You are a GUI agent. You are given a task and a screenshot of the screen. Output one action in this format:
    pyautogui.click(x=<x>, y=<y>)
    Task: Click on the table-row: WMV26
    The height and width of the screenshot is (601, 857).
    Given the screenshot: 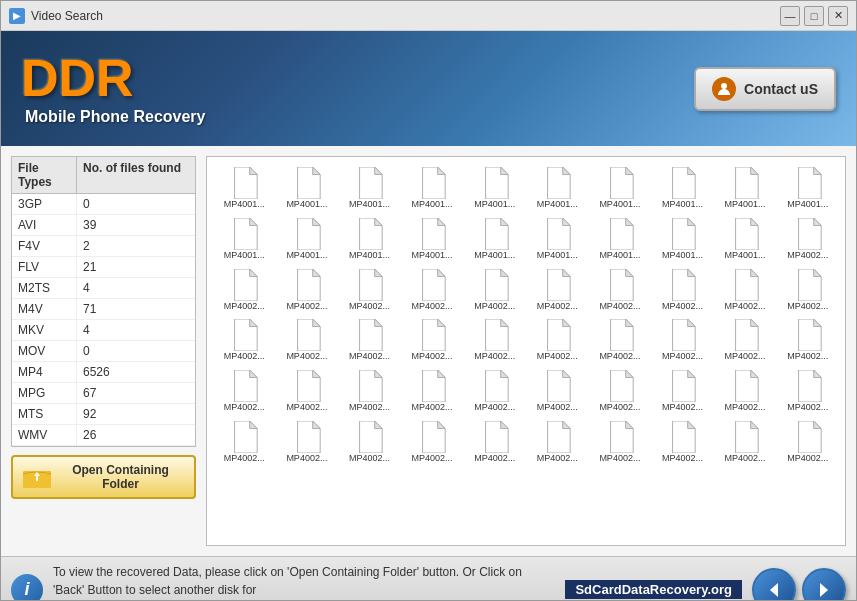 What is the action you would take?
    pyautogui.click(x=104, y=436)
    